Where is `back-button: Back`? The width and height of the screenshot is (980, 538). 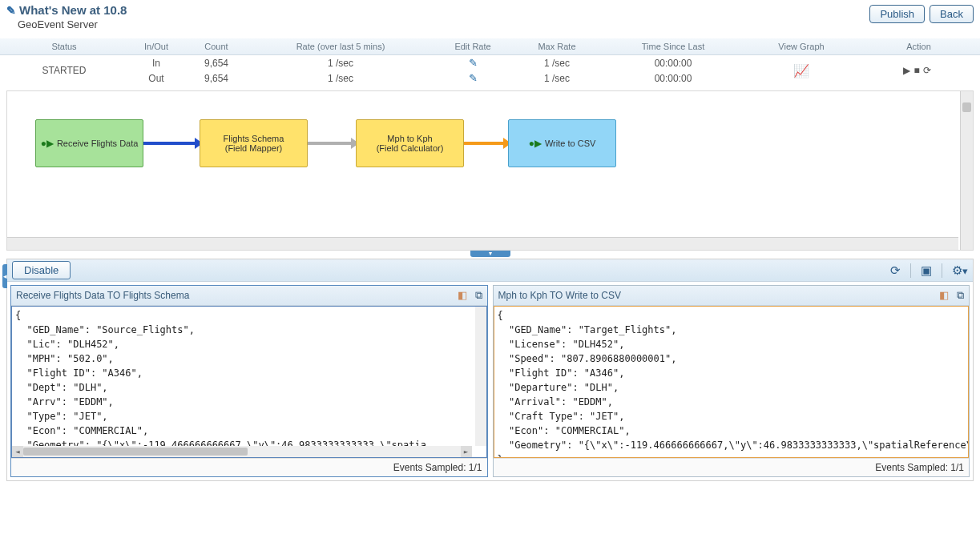 back-button: Back is located at coordinates (952, 14).